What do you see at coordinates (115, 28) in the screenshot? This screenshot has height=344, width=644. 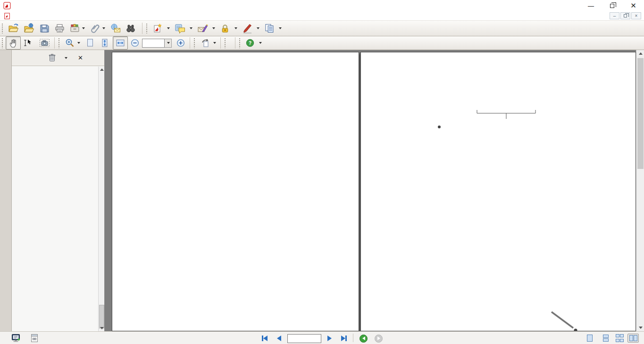 I see `email-button` at bounding box center [115, 28].